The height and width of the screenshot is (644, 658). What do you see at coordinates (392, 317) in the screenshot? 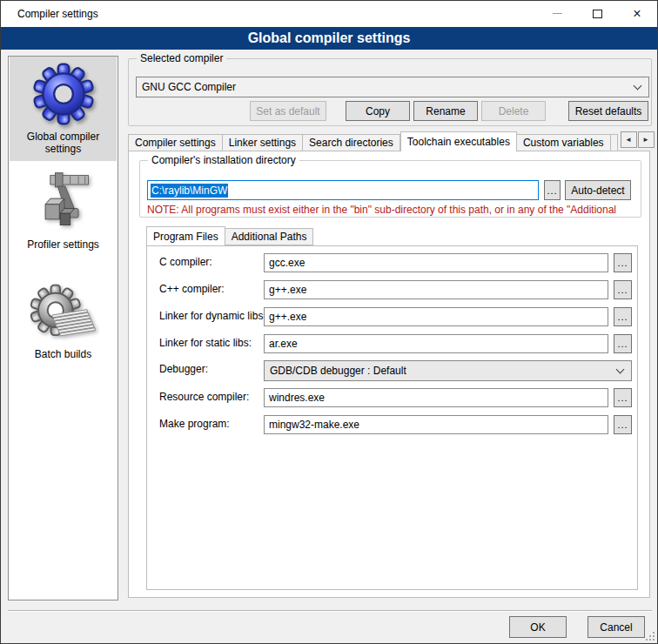
I see `form-row: Linker for dynamic libs: g++.exe ...` at bounding box center [392, 317].